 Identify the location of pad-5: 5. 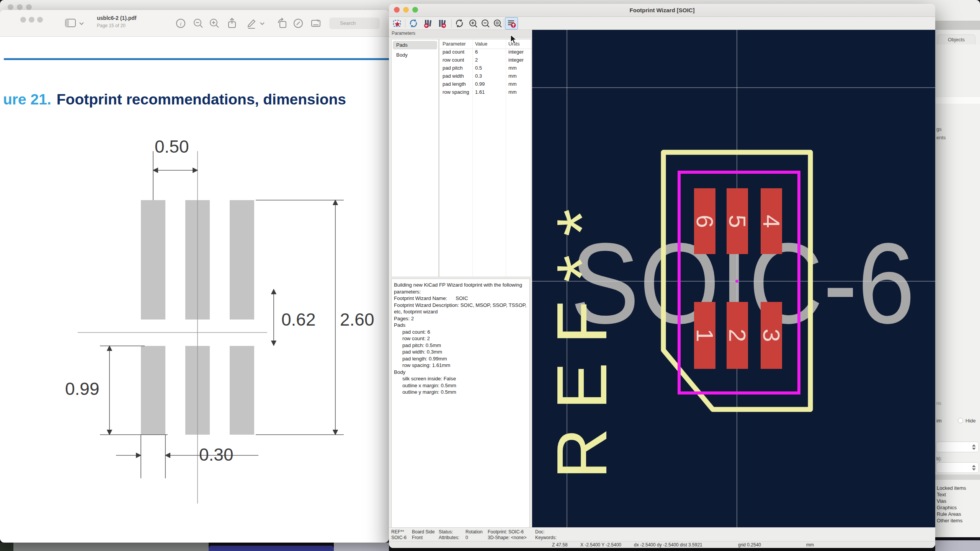
(737, 221).